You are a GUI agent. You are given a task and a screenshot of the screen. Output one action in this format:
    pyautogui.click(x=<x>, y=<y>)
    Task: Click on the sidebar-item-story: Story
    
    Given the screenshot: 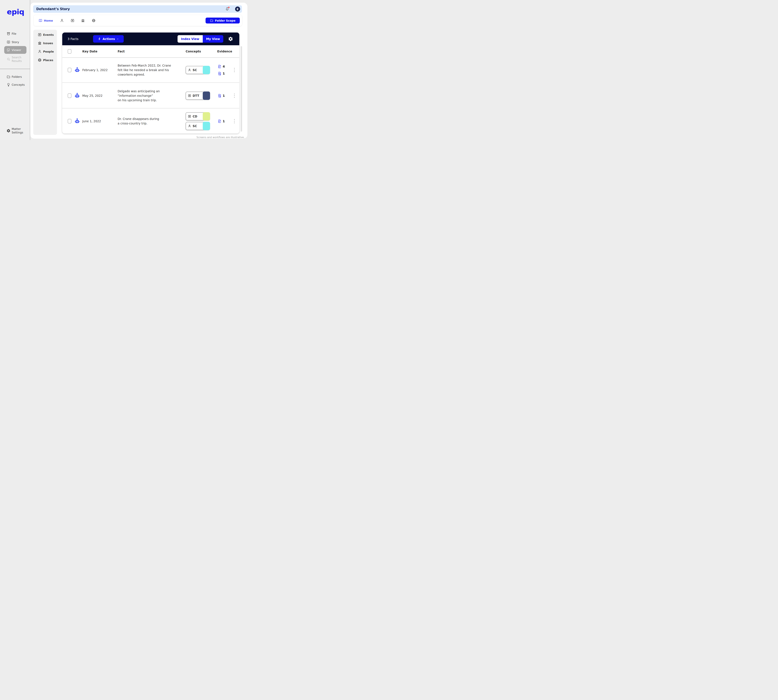 What is the action you would take?
    pyautogui.click(x=15, y=42)
    